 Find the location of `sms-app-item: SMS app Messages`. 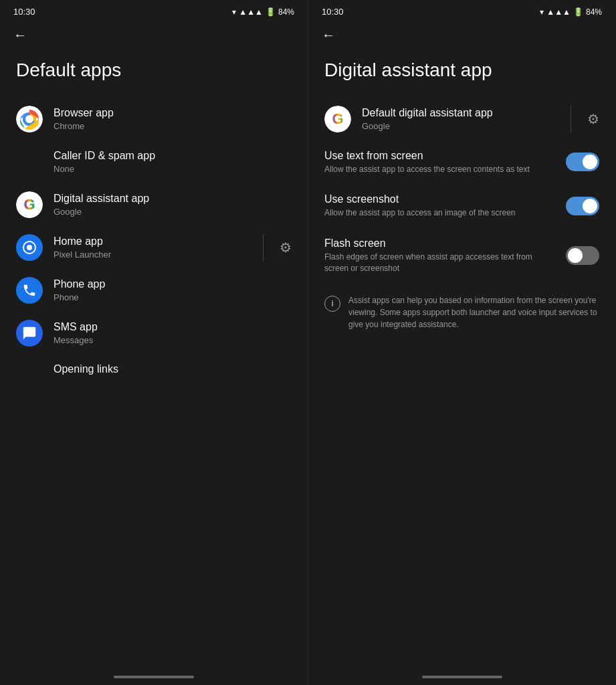

sms-app-item: SMS app Messages is located at coordinates (154, 333).